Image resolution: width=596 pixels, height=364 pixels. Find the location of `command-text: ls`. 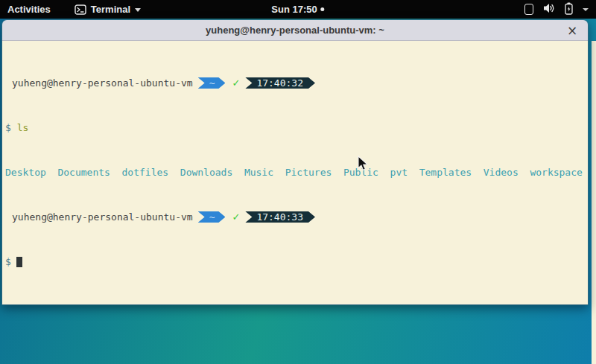

command-text: ls is located at coordinates (23, 128).